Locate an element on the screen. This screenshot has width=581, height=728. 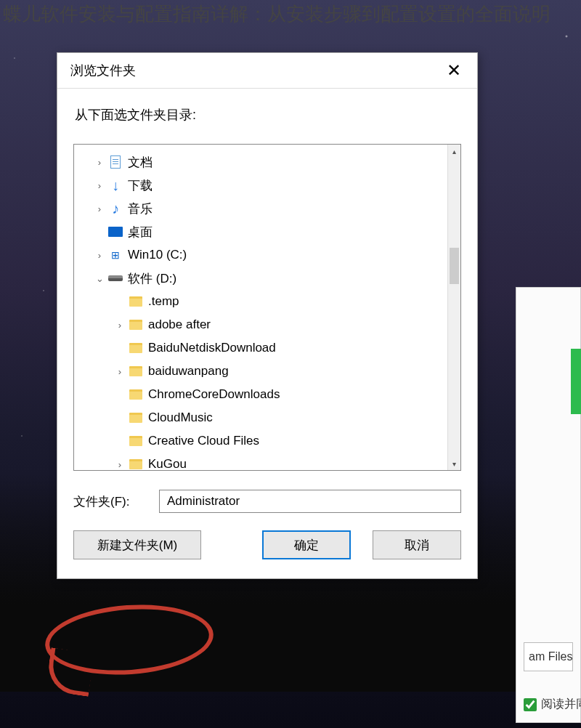
tree-item-label: 软件 (D:) is located at coordinates (153, 279).